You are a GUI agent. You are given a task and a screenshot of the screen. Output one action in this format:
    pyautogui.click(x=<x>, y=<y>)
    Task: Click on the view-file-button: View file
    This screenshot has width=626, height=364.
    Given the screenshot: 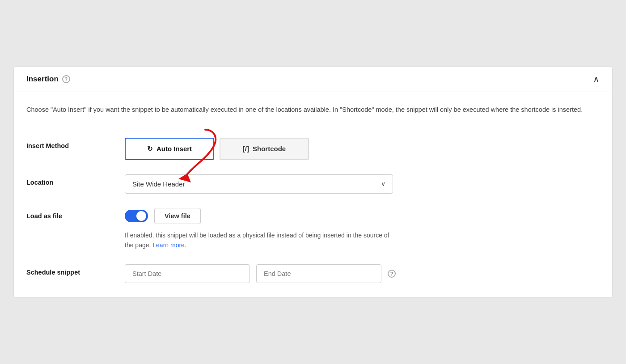 What is the action you would take?
    pyautogui.click(x=178, y=216)
    